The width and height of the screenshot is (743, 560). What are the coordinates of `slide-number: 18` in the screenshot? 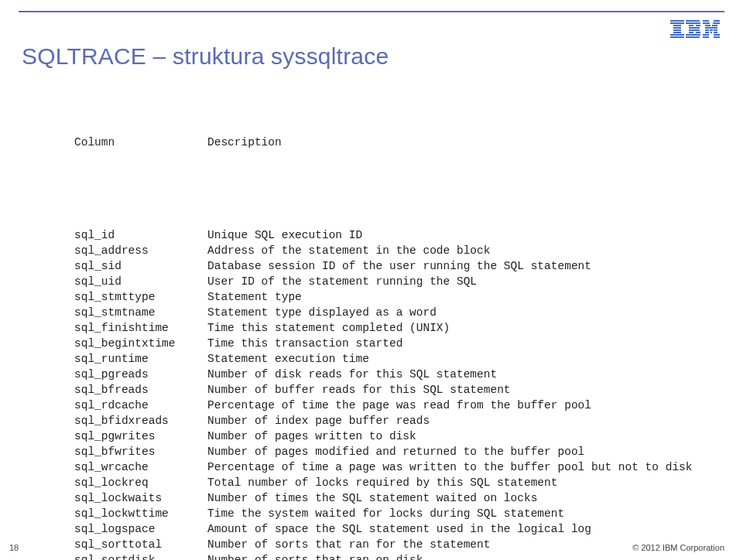 It's located at (14, 548).